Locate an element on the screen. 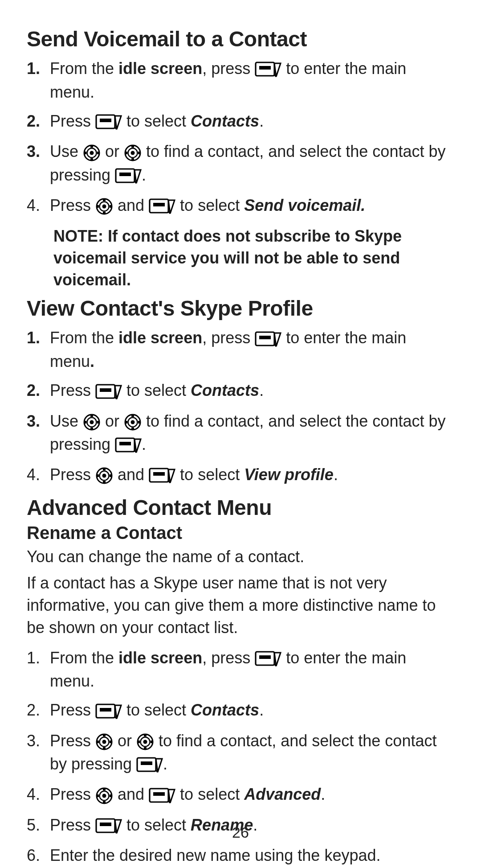 The image size is (481, 868). step: 3. Press or to find a contact, and selec… is located at coordinates (240, 753).